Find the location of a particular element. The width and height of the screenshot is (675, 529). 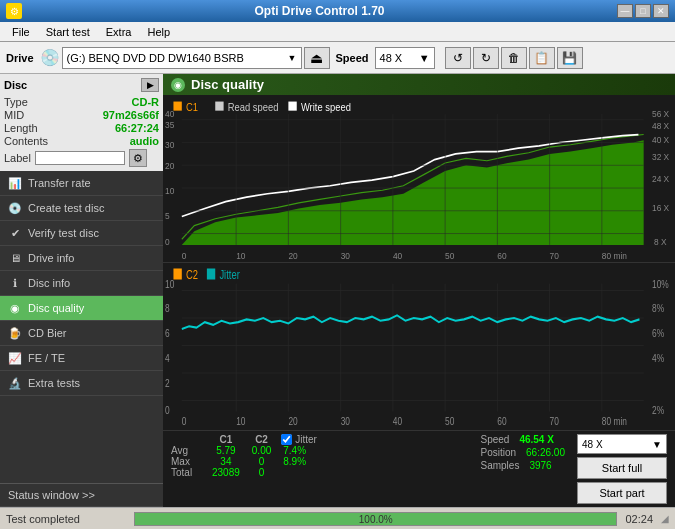

fe-te-icon: 📈 is located at coordinates (15, 358).